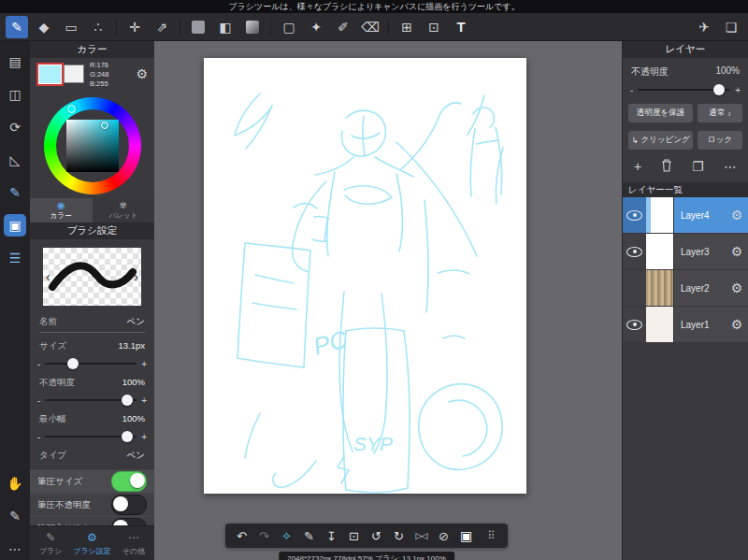 The image size is (748, 560). I want to click on canvas-panel-icon: ▣, so click(15, 225).